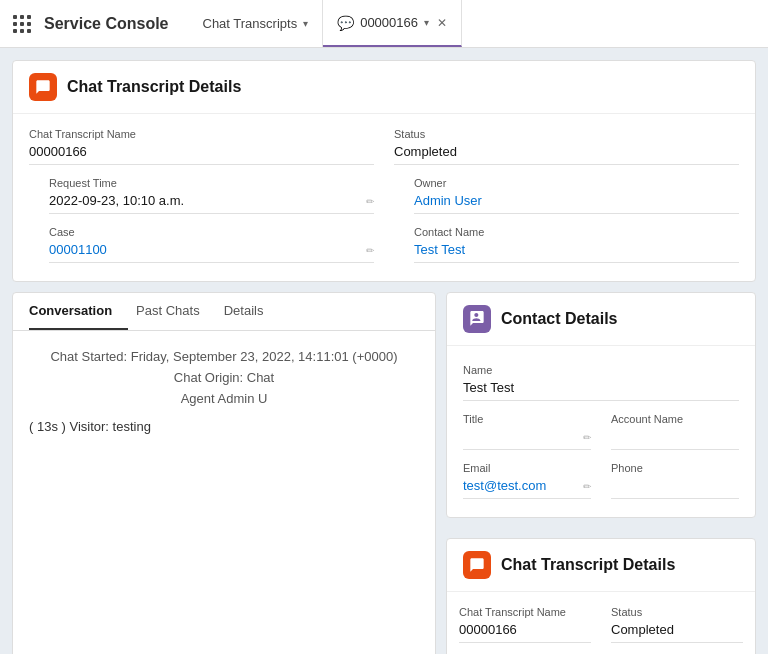 The height and width of the screenshot is (654, 768). What do you see at coordinates (566, 244) in the screenshot?
I see `field-contact-name: Contact Name Test Test` at bounding box center [566, 244].